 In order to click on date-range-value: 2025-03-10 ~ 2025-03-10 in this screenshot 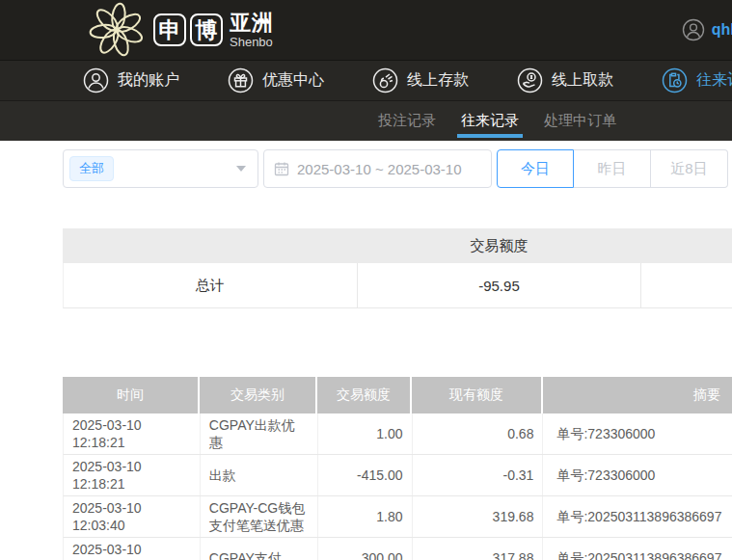, I will do `click(380, 170)`.